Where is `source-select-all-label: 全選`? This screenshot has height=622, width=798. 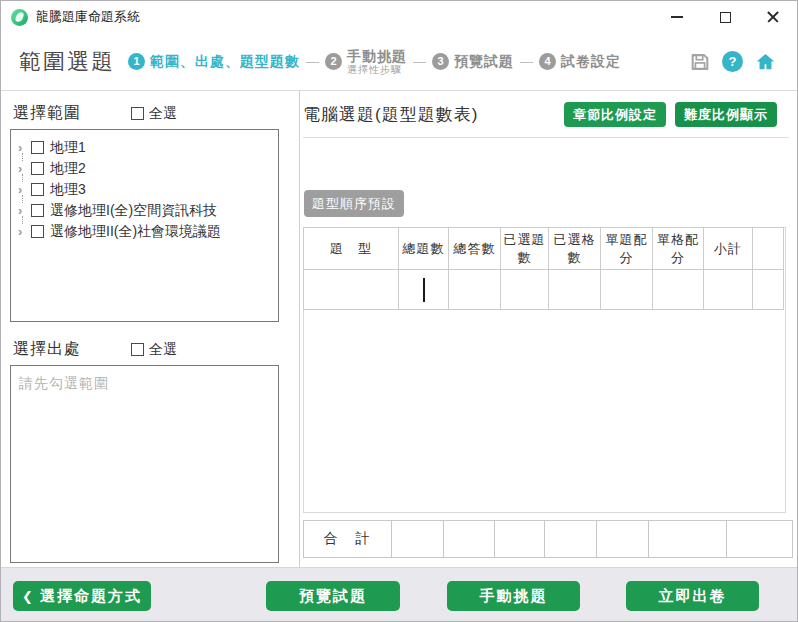
source-select-all-label: 全選 is located at coordinates (163, 350).